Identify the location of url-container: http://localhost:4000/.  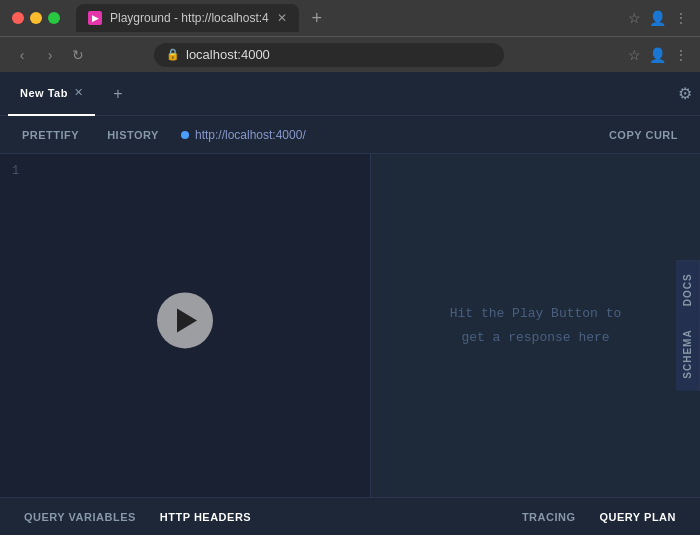
(384, 135).